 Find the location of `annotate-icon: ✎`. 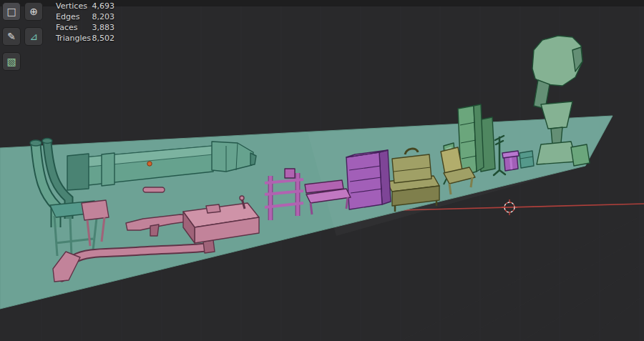

annotate-icon: ✎ is located at coordinates (11, 36).